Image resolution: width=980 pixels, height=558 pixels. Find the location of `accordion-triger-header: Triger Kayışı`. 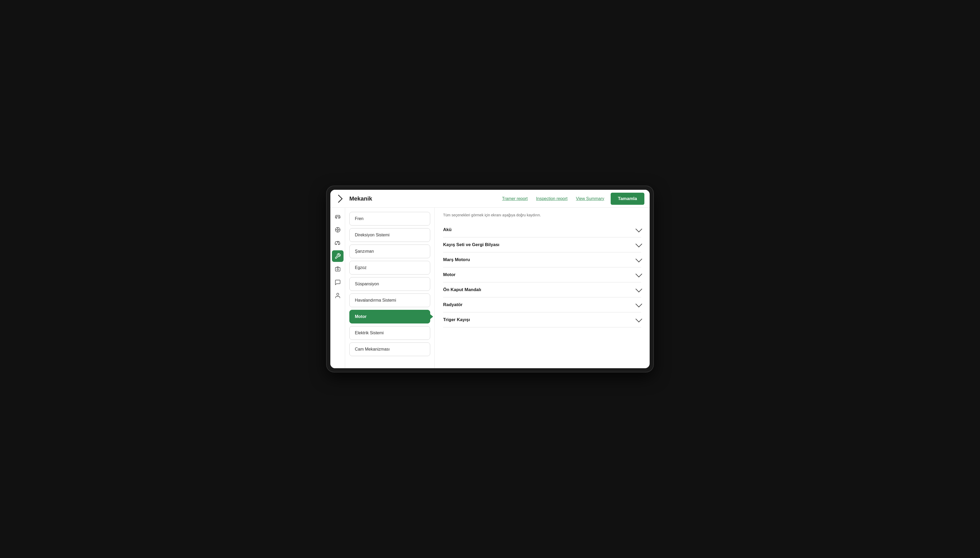

accordion-triger-header: Triger Kayışı is located at coordinates (542, 320).